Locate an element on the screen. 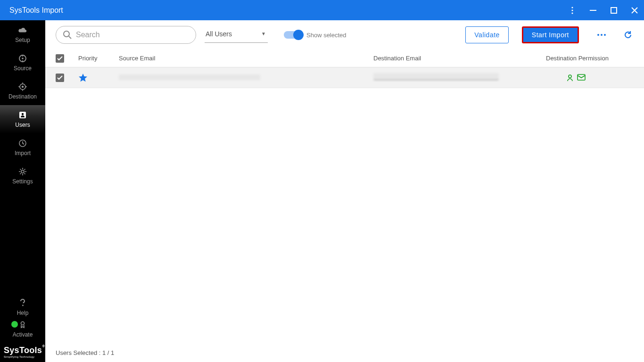 The height and width of the screenshot is (362, 644). brand-logo: SysTools® Simplifying Technology is located at coordinates (23, 353).